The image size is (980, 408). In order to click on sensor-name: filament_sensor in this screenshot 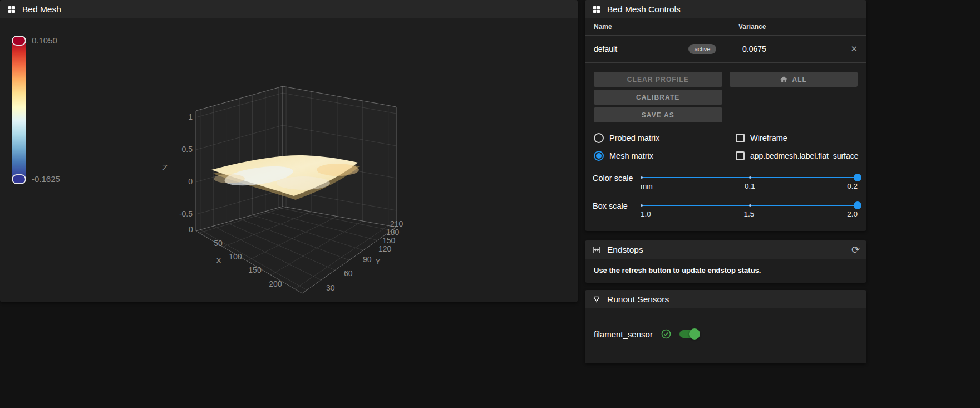, I will do `click(623, 334)`.